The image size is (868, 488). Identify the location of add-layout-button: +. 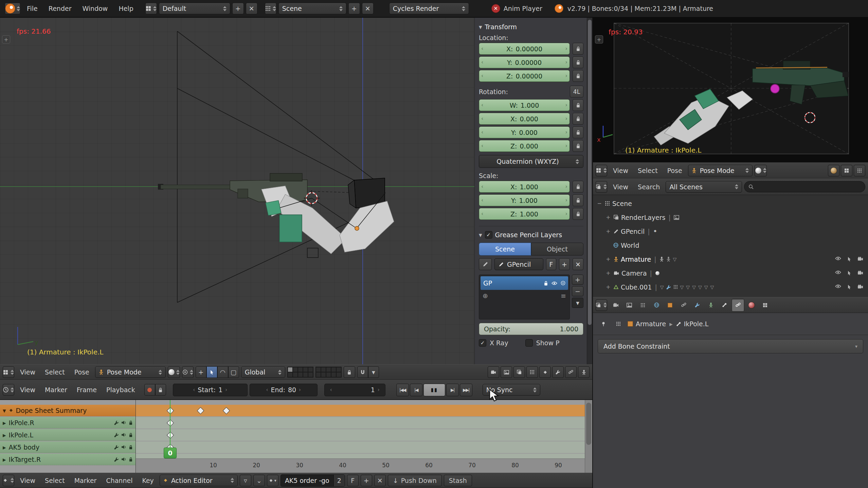
(238, 8).